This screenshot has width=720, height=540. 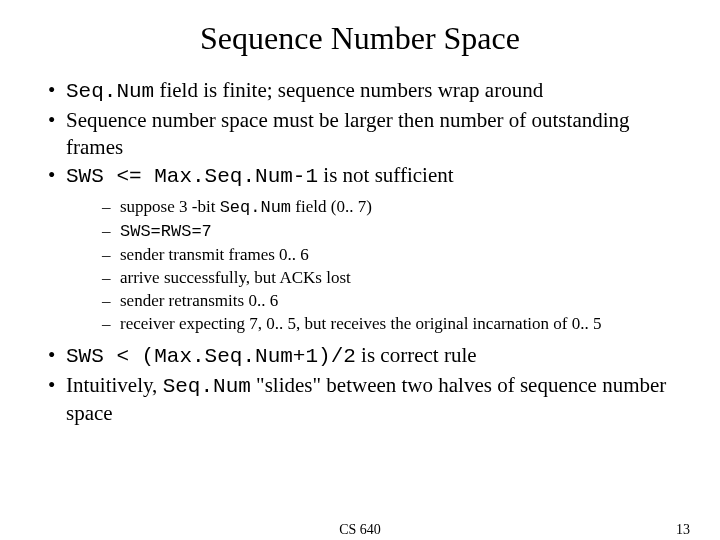 I want to click on text: field (0.. 7), so click(x=332, y=206).